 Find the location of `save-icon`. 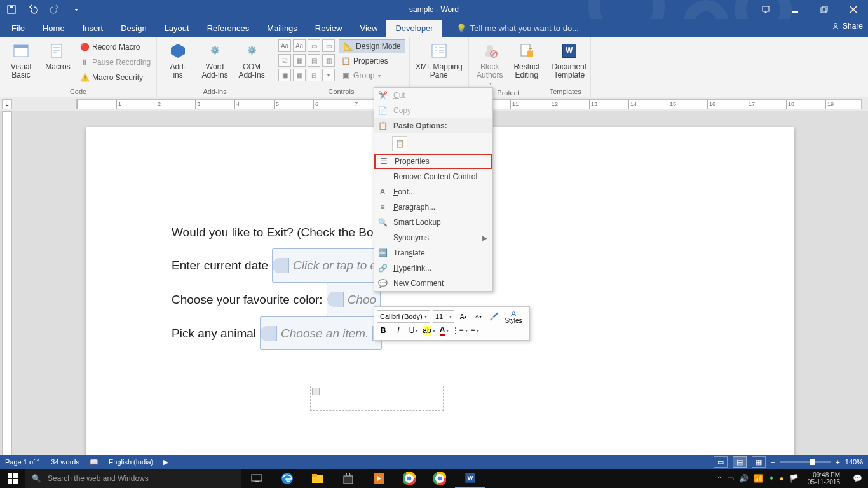

save-icon is located at coordinates (11, 10).